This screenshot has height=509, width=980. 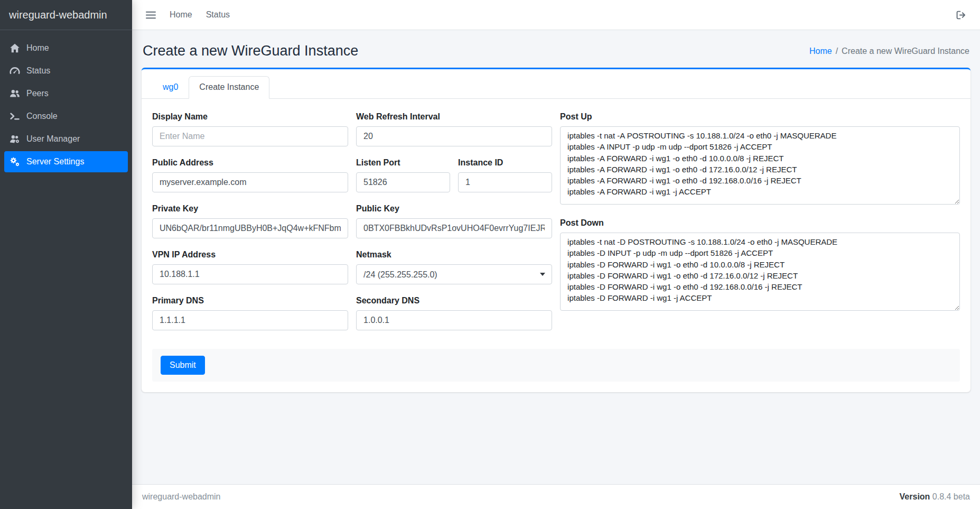 I want to click on sidebar-nav: Home Status Peers Console User Manager S…, so click(x=66, y=105).